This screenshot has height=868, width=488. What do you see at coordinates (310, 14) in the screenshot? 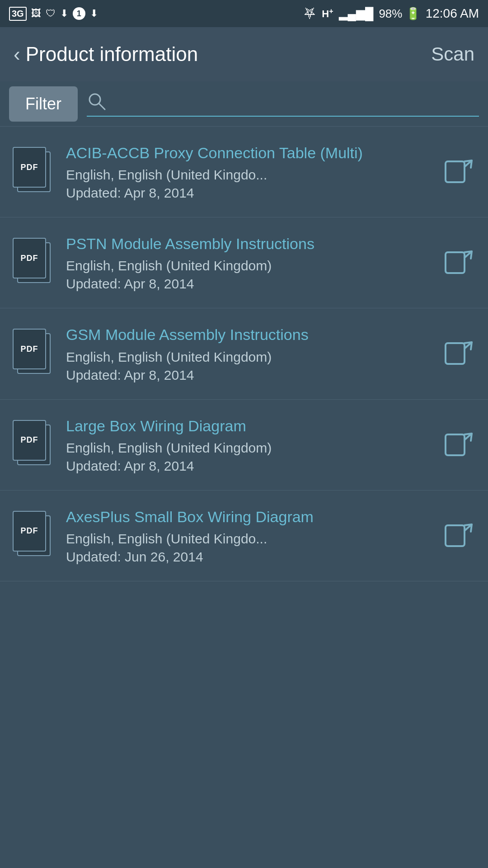
I see `bluetooth-icon: ⛧` at bounding box center [310, 14].